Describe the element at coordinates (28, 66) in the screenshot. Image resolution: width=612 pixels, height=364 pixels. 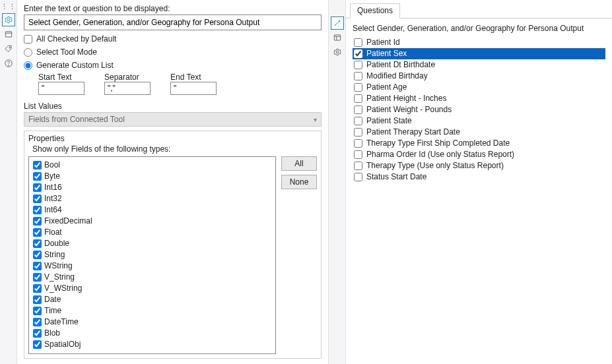
I see `generate-custom-list-radio` at that location.